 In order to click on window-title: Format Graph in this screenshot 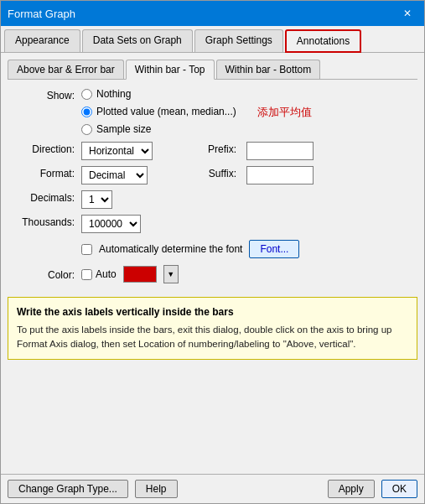, I will do `click(42, 13)`.